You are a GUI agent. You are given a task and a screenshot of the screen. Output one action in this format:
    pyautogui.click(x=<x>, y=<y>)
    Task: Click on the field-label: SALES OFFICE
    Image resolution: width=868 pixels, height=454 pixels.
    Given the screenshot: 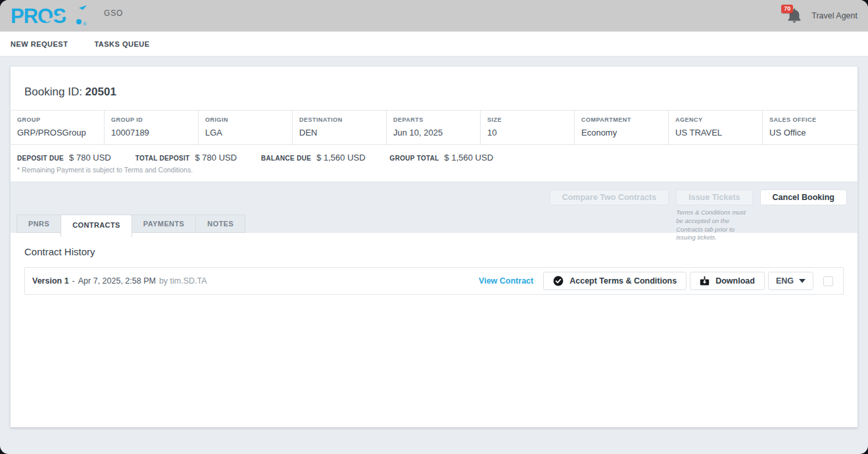 What is the action you would take?
    pyautogui.click(x=810, y=120)
    